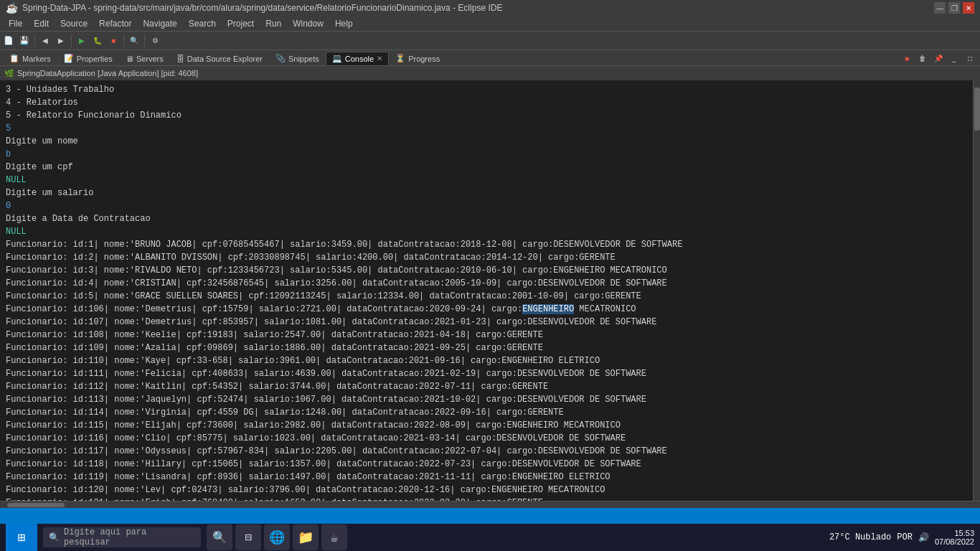 The width and height of the screenshot is (980, 551). Describe the element at coordinates (486, 490) in the screenshot. I see `console-line: Funcionario: id:120| nome:'Lev| cpf:0247…` at that location.